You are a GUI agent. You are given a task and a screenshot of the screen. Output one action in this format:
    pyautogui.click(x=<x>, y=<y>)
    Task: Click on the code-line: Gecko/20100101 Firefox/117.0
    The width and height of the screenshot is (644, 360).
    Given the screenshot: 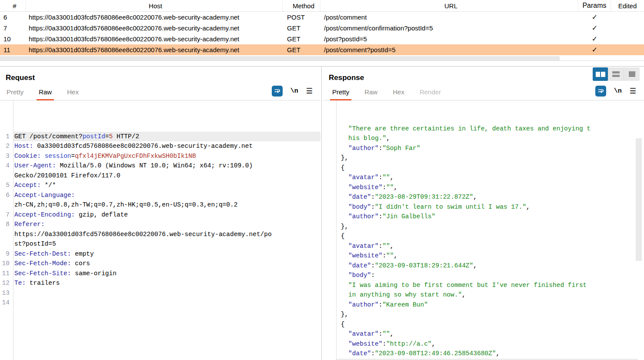 What is the action you would take?
    pyautogui.click(x=160, y=176)
    